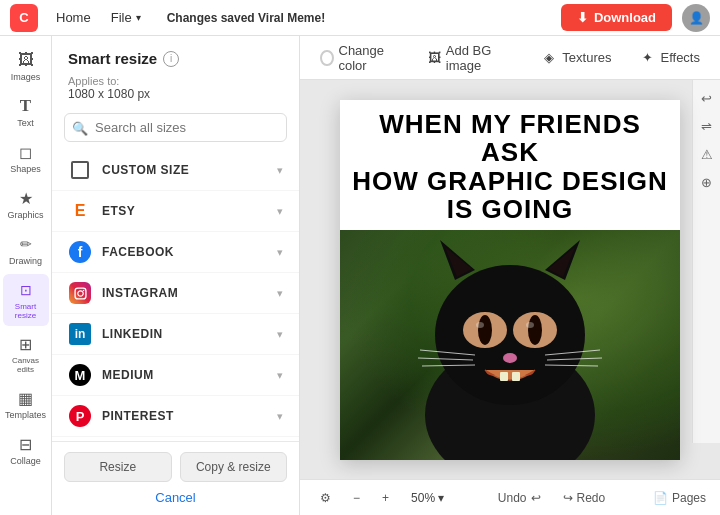  I want to click on undo-button: Undo ↩, so click(520, 498).